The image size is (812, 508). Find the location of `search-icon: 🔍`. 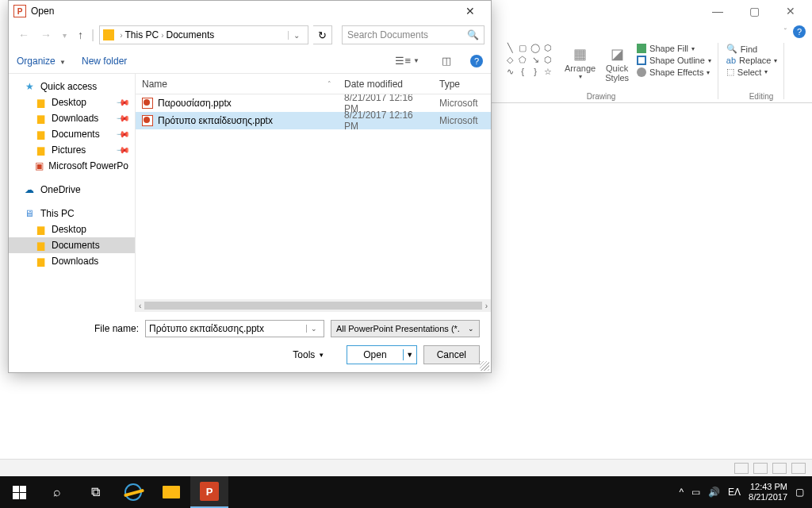

search-icon: 🔍 is located at coordinates (473, 35).